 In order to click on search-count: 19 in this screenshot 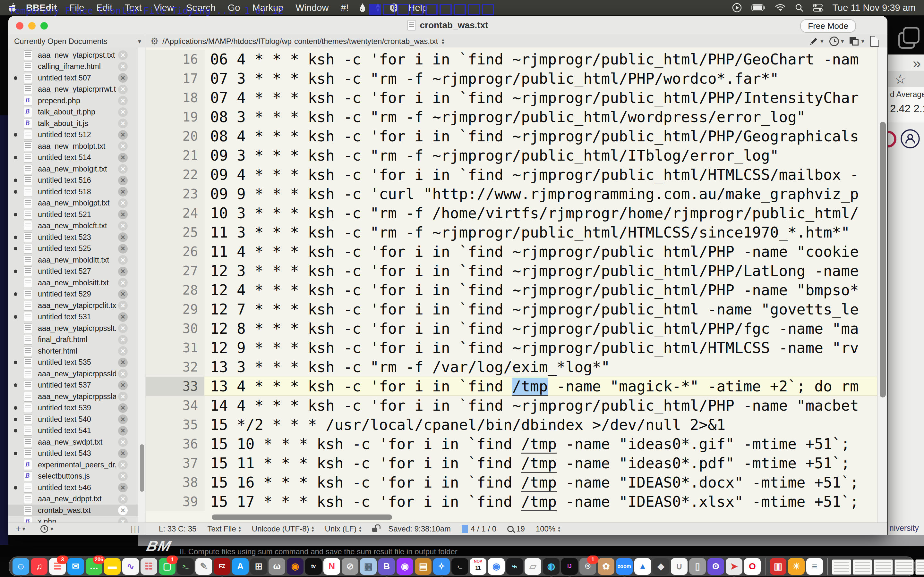, I will do `click(516, 529)`.